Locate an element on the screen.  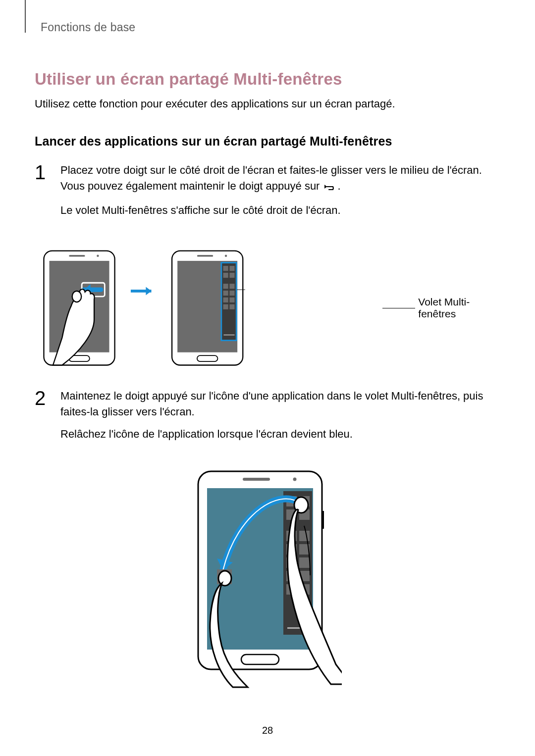
back-icon is located at coordinates (330, 188).